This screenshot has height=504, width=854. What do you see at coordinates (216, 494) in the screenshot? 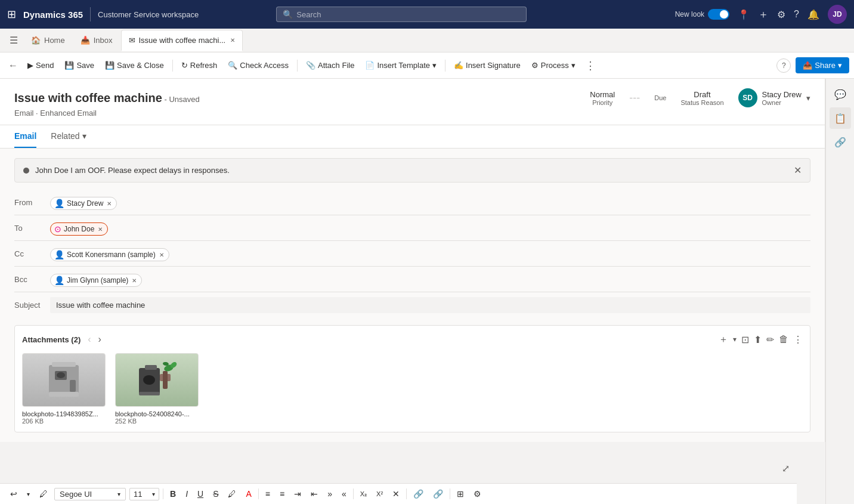
I see `strikethrough-button: S` at bounding box center [216, 494].